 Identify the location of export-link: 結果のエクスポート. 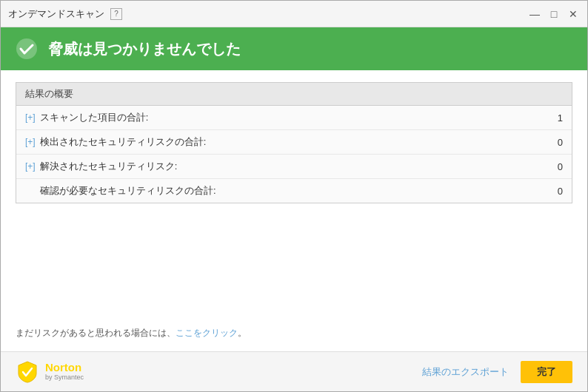
(465, 372).